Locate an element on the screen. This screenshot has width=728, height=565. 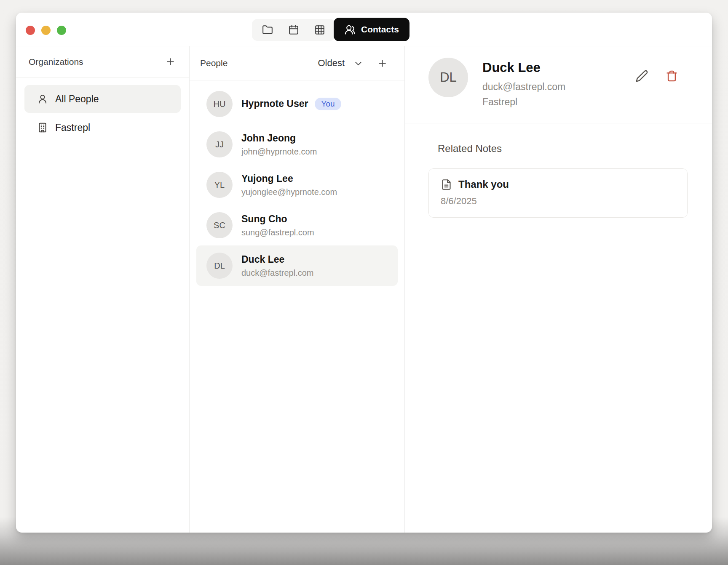
person-avatar: HU is located at coordinates (219, 104).